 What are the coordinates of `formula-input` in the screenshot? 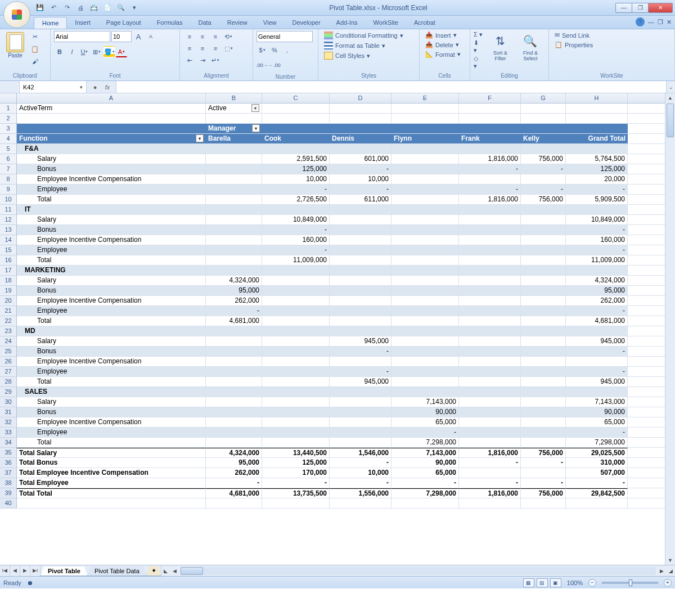 It's located at (392, 87).